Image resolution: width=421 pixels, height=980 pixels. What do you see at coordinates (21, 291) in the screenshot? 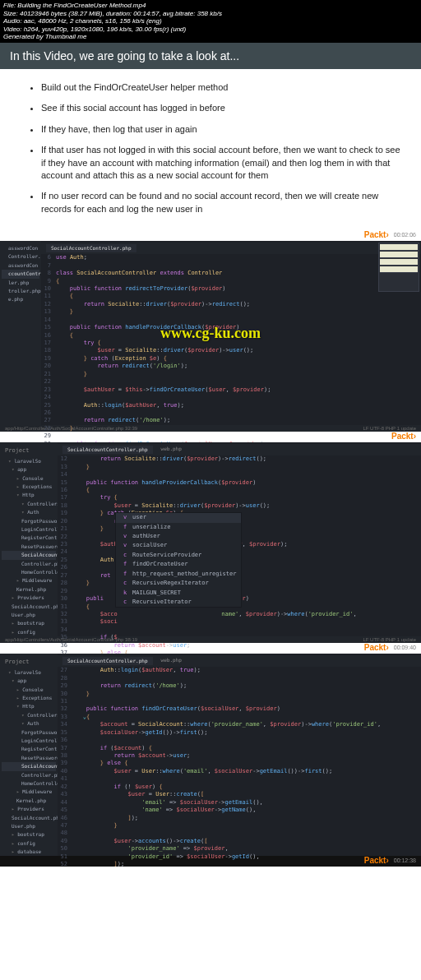
I see `tree-item: troller.php` at bounding box center [21, 291].